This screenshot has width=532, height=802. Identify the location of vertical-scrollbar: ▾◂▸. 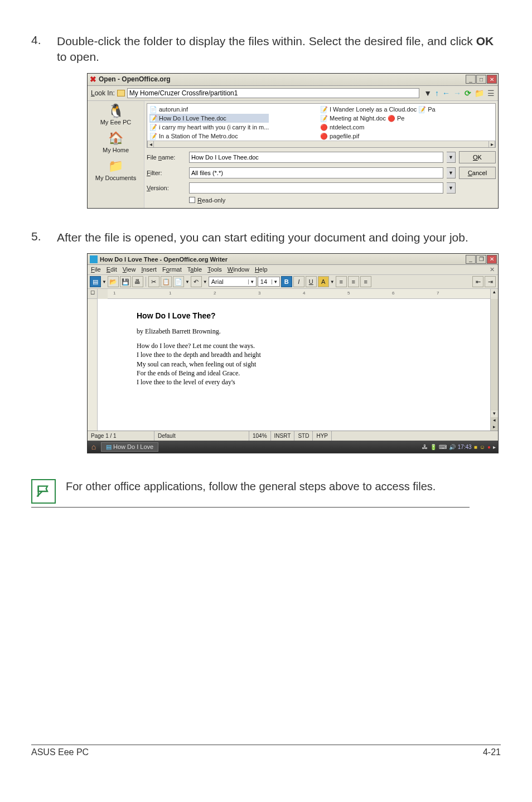
(494, 365).